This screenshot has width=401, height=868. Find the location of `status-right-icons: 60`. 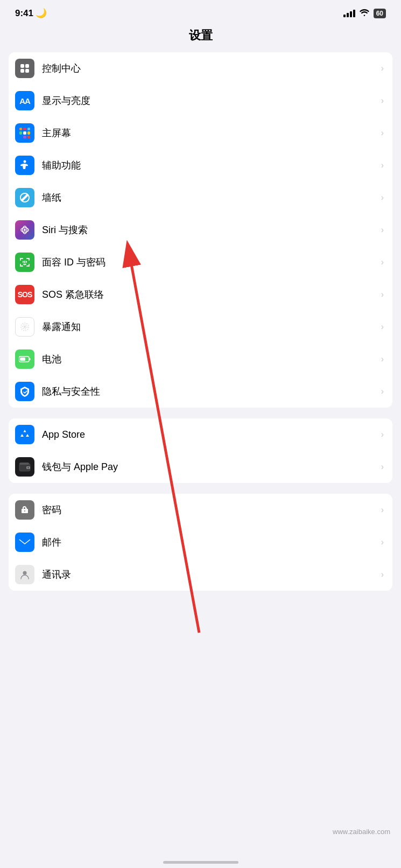

status-right-icons: 60 is located at coordinates (365, 13).